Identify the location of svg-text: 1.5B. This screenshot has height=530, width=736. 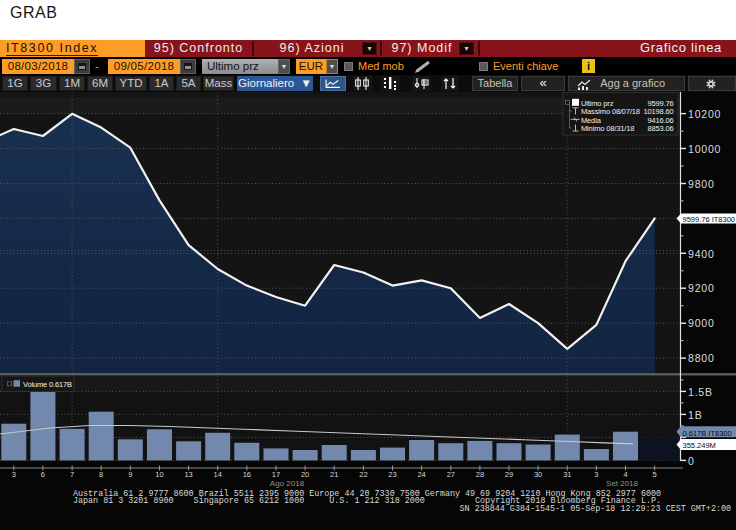
(700, 392).